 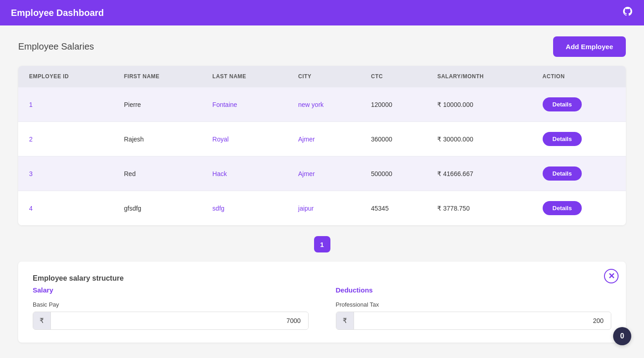 I want to click on professional-tax-prefix: ₹, so click(x=345, y=321).